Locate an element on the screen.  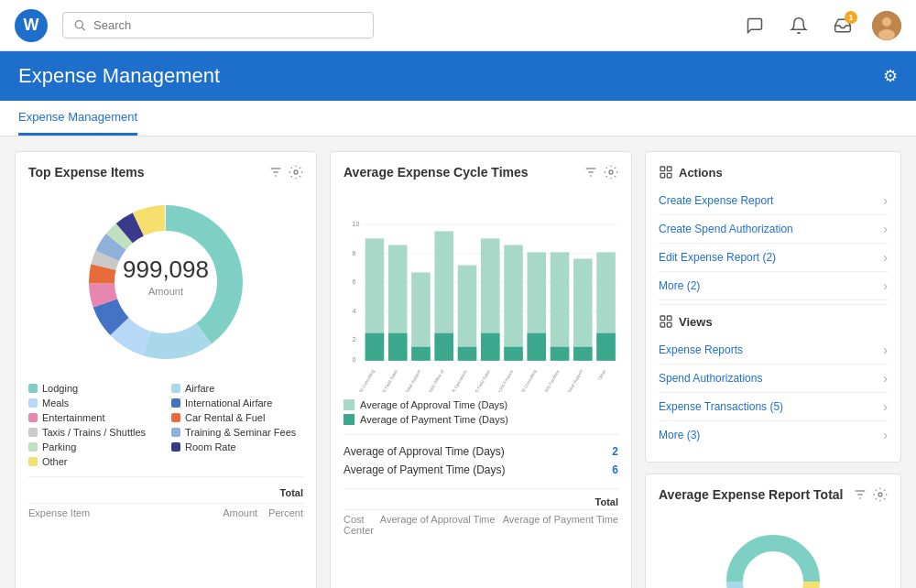
avg-report-card: Average Expense Report Total is located at coordinates (773, 531).